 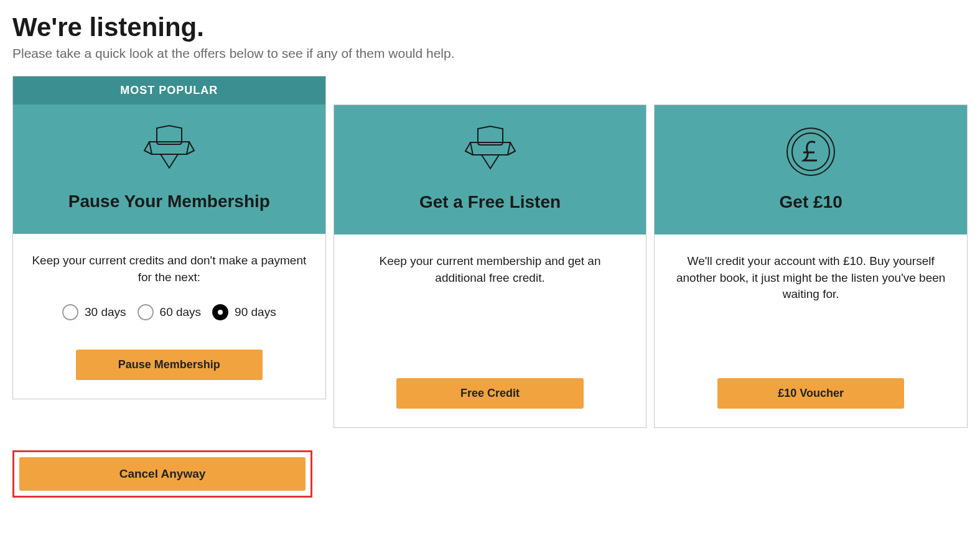 I want to click on voucher-button: £10 Voucher, so click(x=811, y=393).